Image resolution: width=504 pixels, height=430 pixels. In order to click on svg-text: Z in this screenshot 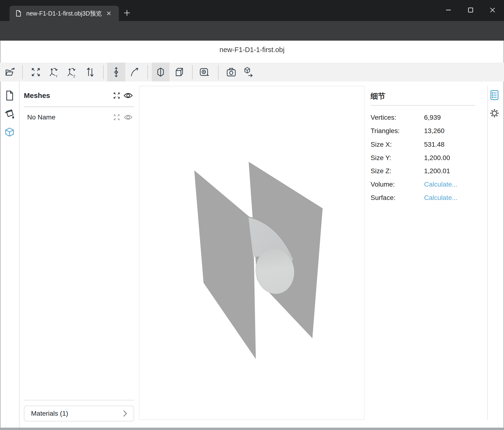, I will do `click(74, 76)`.